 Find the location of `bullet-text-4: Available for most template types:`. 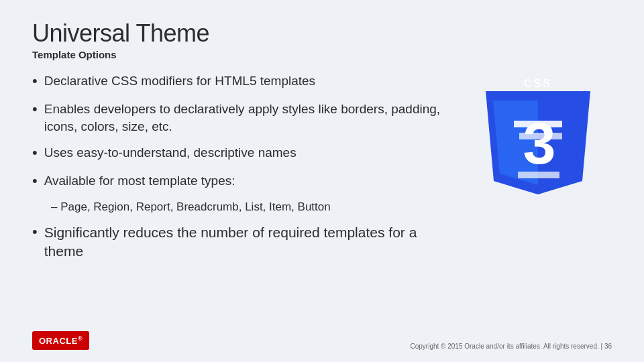

bullet-text-4: Available for most template types: is located at coordinates (248, 181).